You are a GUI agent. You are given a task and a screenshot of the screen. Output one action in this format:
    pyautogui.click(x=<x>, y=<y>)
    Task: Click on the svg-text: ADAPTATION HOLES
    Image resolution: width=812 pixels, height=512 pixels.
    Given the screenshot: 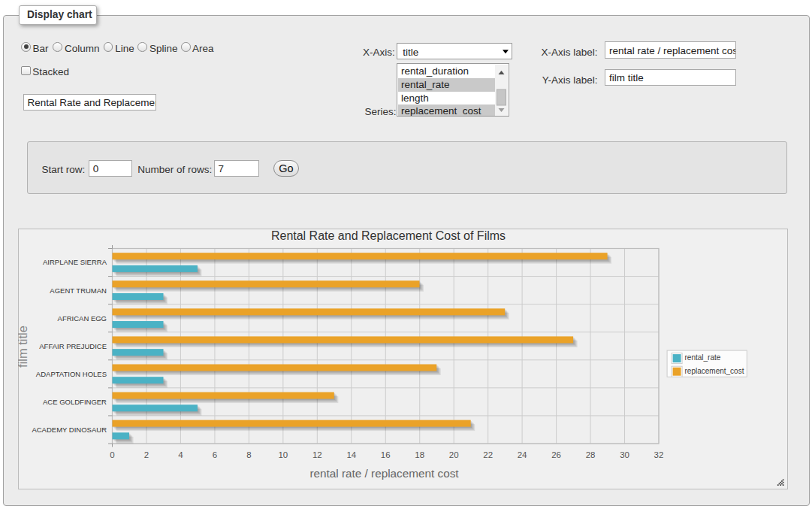 What is the action you would take?
    pyautogui.click(x=71, y=374)
    